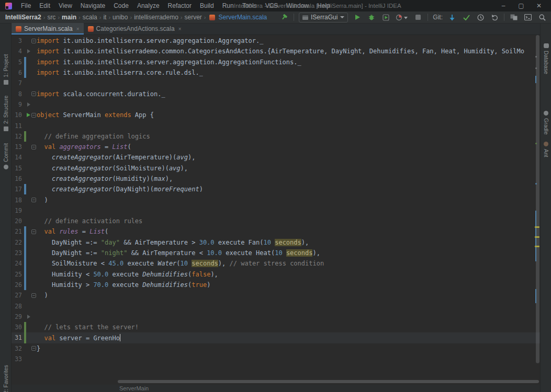  Describe the element at coordinates (276, 253) in the screenshot. I see `code-line-23: 23 DayNight =:= "night" && AirTemperatur…` at that location.